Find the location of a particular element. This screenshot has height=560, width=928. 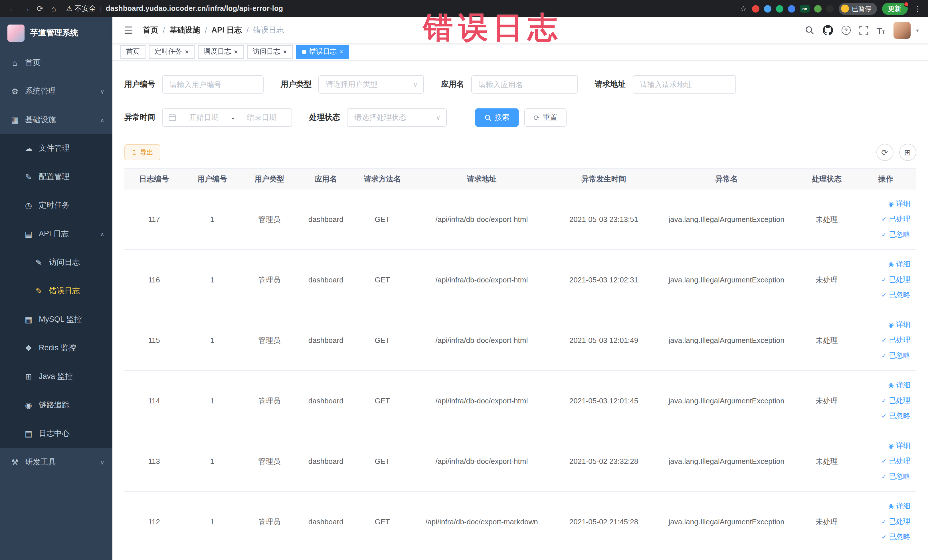

sidebar-item-访问日志: ✎访问日志 is located at coordinates (56, 262).